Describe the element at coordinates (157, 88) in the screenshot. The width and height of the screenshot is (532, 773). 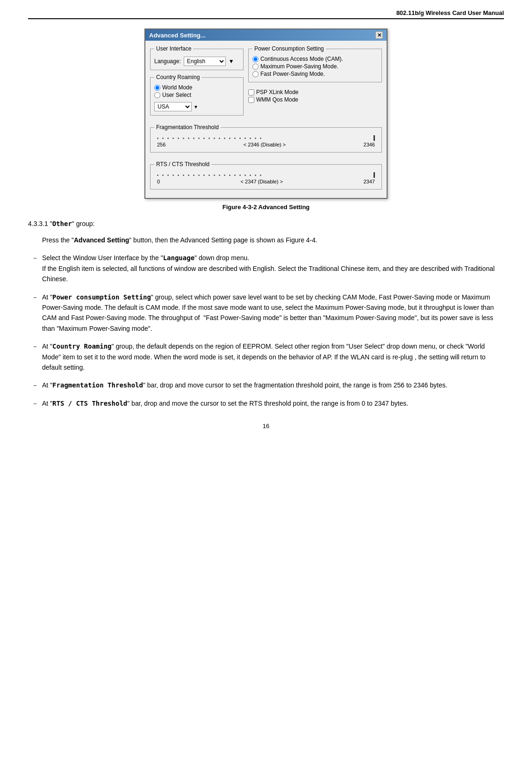
I see `world-mode-radio` at that location.